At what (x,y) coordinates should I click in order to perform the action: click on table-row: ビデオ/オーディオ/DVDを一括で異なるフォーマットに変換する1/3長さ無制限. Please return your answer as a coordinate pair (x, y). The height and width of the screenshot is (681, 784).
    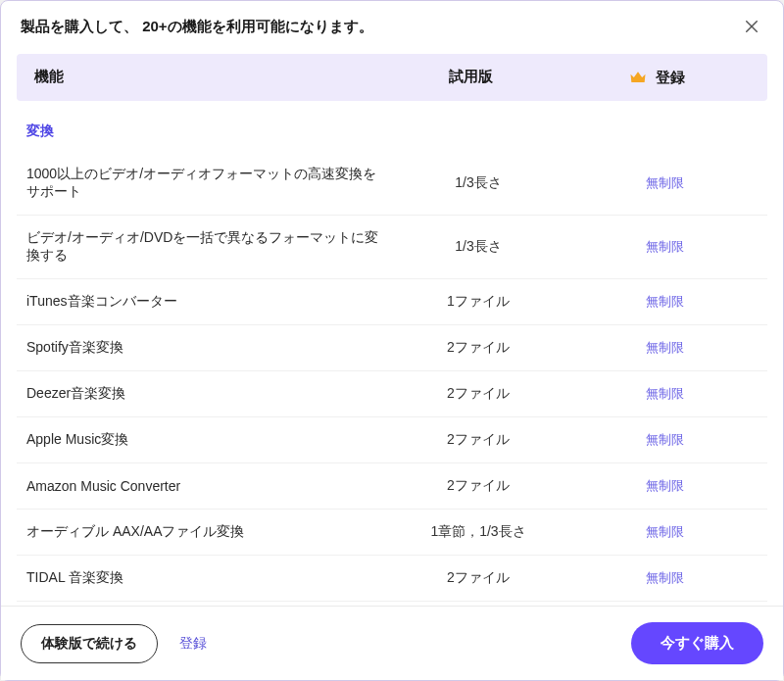
    Looking at the image, I should click on (392, 247).